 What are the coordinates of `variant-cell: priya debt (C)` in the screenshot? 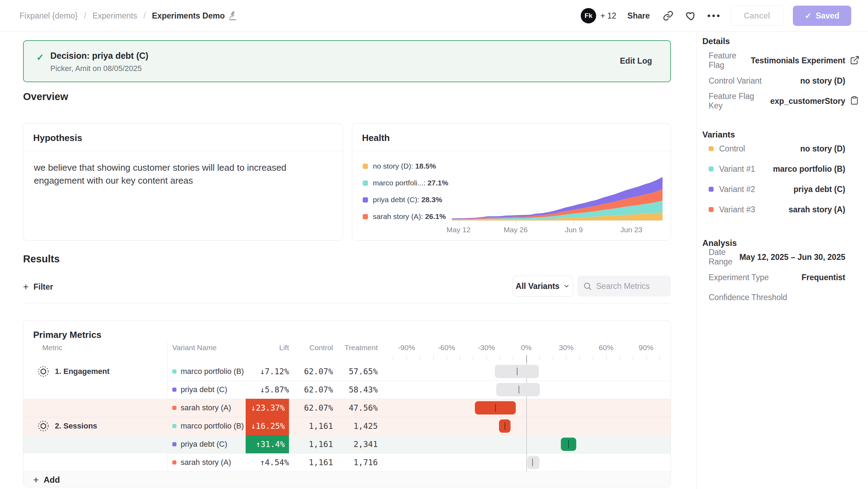 It's located at (200, 444).